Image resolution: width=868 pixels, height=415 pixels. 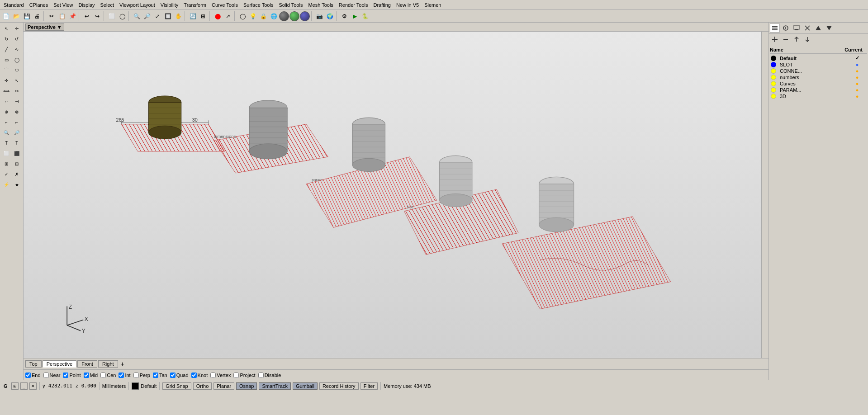 I want to click on tab-top: Top, so click(x=33, y=364).